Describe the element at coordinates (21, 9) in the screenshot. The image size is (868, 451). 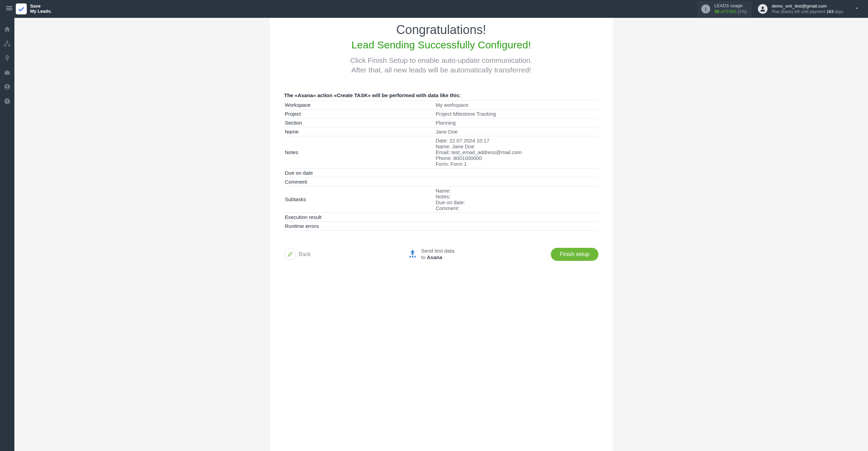
I see `logo-icon` at that location.